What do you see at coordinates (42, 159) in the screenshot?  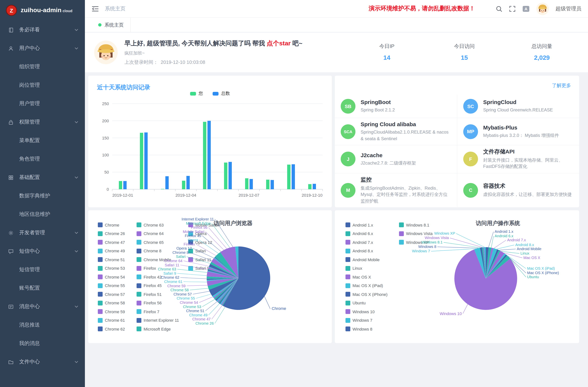 I see `sidebar-subitem: 角色管理` at bounding box center [42, 159].